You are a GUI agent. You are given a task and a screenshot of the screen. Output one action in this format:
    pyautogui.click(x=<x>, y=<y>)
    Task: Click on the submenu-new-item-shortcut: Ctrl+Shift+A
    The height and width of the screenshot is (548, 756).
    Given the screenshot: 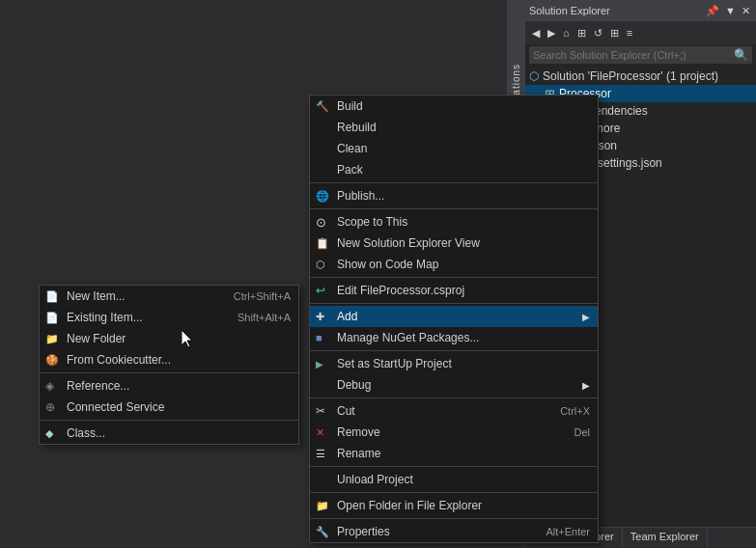 What is the action you would take?
    pyautogui.click(x=263, y=296)
    